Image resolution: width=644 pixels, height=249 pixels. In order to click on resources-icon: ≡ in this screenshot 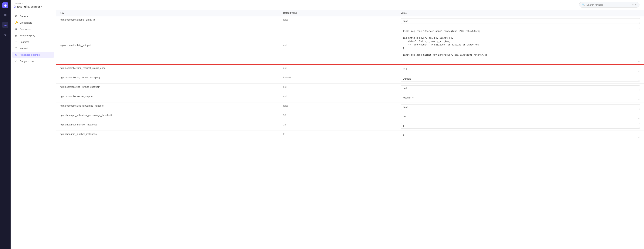, I will do `click(16, 29)`.